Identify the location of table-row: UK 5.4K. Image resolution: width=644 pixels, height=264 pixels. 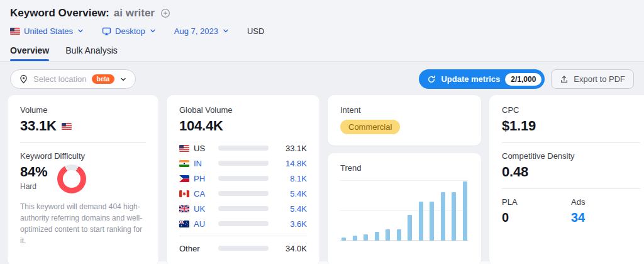
(243, 209).